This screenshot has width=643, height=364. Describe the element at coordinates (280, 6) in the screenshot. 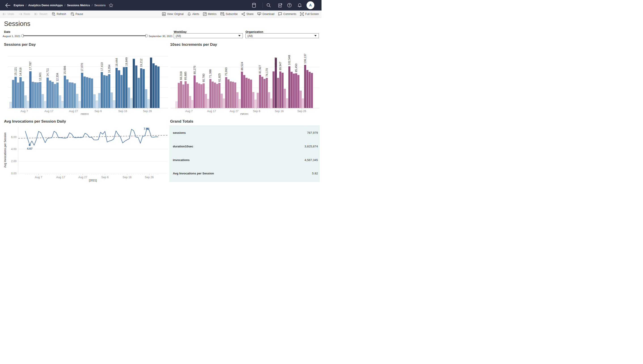

I see `whats-new-button` at that location.